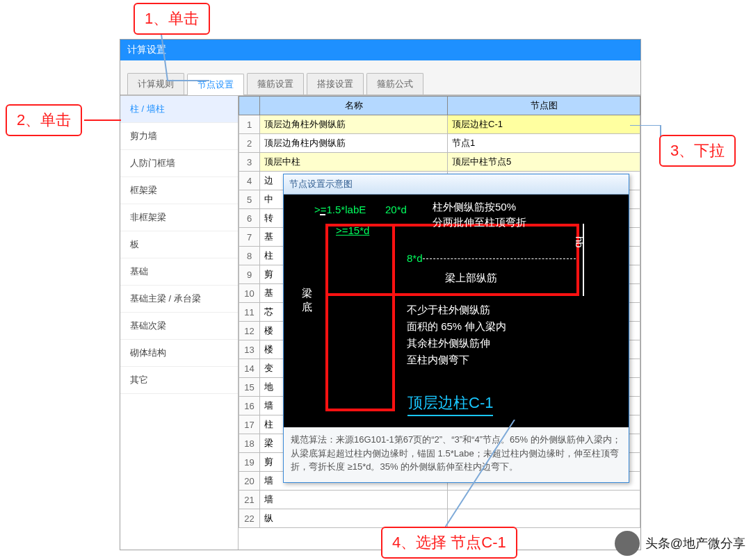 The width and height of the screenshot is (751, 560). Describe the element at coordinates (449, 343) in the screenshot. I see `diagram-text-b3: 其余柱外侧纵筋伸` at that location.